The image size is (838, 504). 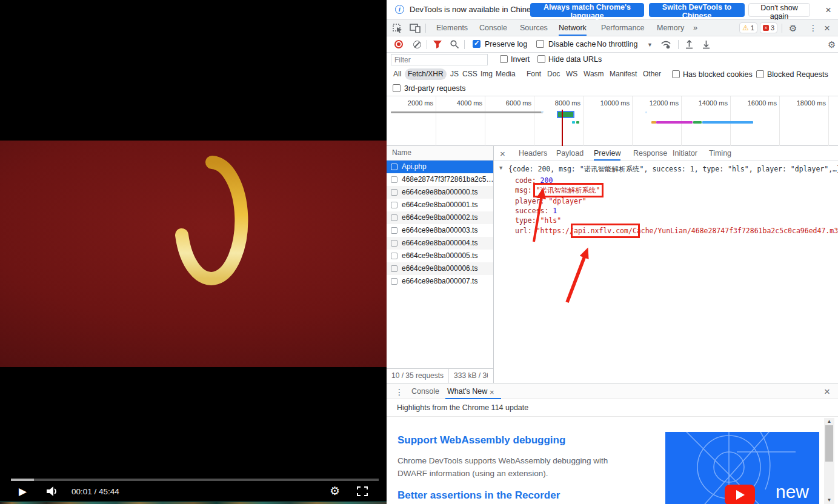 What do you see at coordinates (440, 244) in the screenshot?
I see `request-row: e664ce9e8ba000004.ts` at bounding box center [440, 244].